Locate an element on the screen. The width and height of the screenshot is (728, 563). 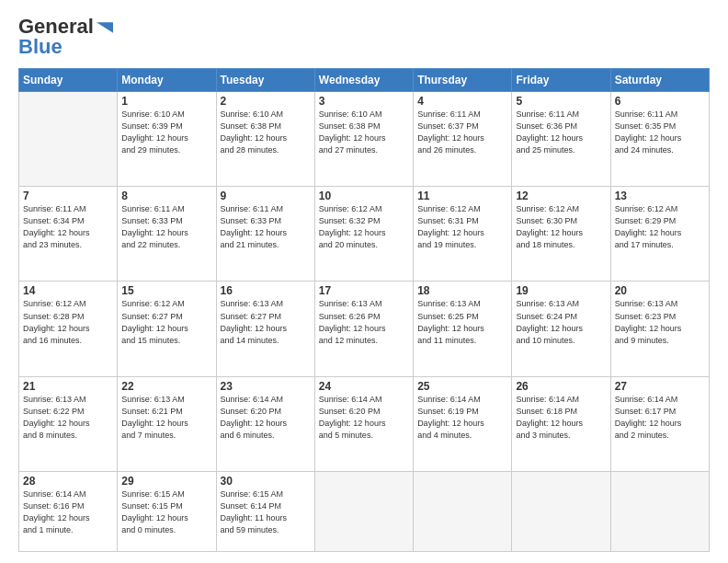
calendar-cell: 6Sunrise: 6:11 AM Sunset: 6:35 PM Daylig… is located at coordinates (660, 140).